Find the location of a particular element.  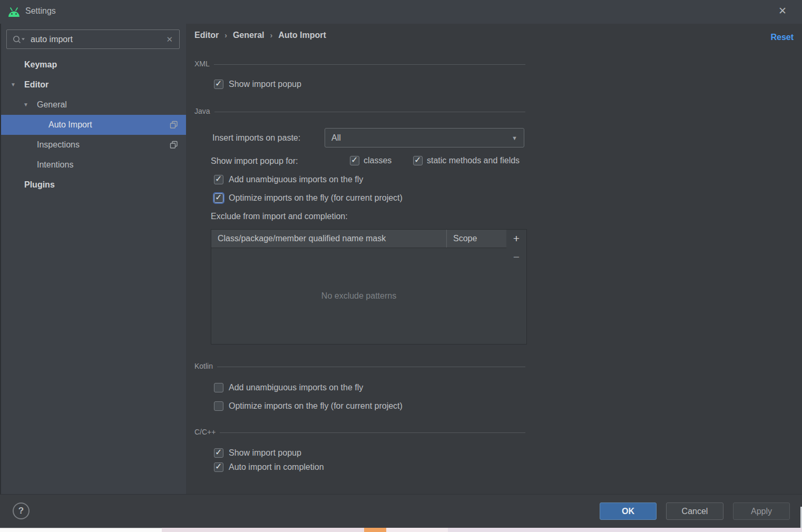

cancel-button: Cancel is located at coordinates (695, 511).